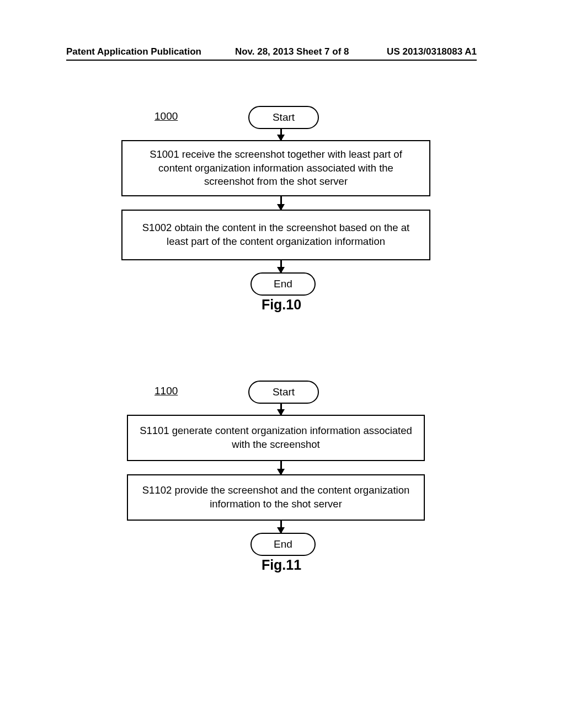 This screenshot has height=728, width=565. I want to click on figure-reference-number: 1100, so click(166, 391).